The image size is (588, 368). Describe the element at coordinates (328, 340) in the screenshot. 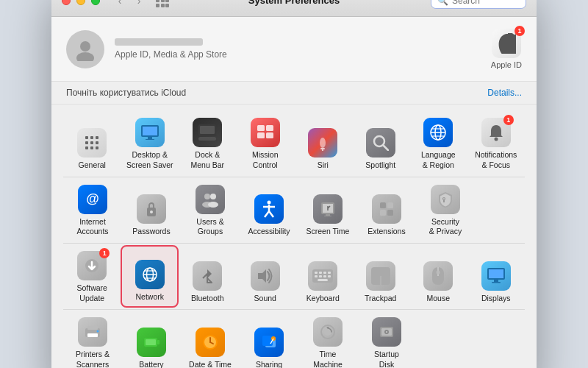

I see `pref-time-machine: TimeMachine` at that location.